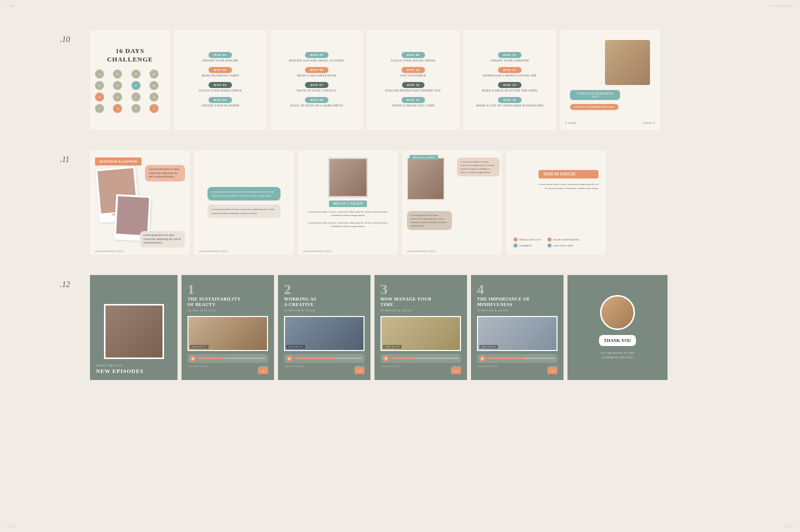 Image resolution: width=800 pixels, height=532 pixels. What do you see at coordinates (530, 240) in the screenshot?
I see `stay-icon-1-label: SPREAD THE LOVE` at bounding box center [530, 240].